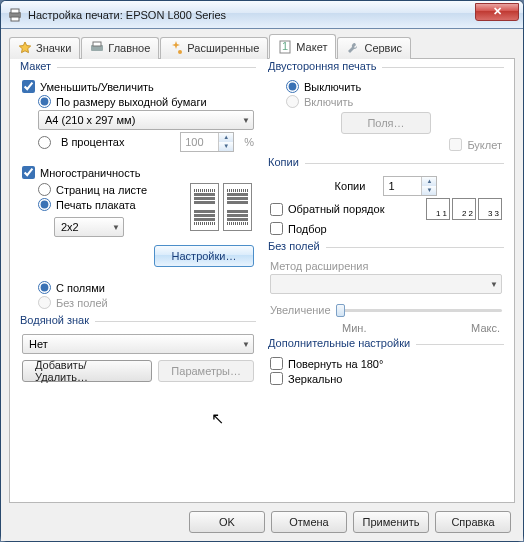  I want to click on tab-layout: 1Макет, so click(302, 46).